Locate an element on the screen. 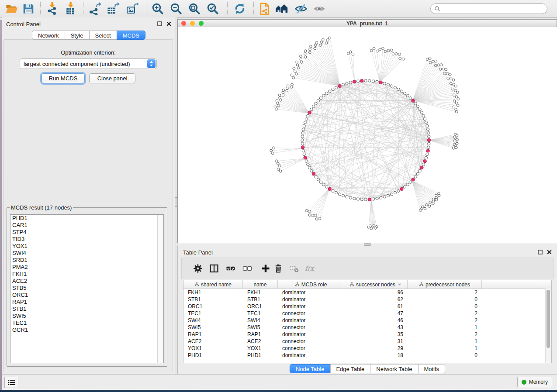 This screenshot has width=557, height=392. show-all-networks-button is located at coordinates (282, 9).